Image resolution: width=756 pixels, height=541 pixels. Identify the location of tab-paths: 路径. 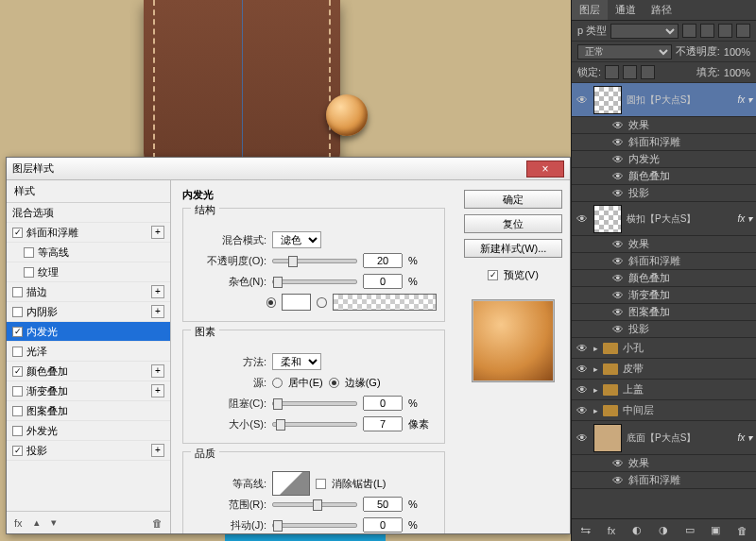
(662, 9).